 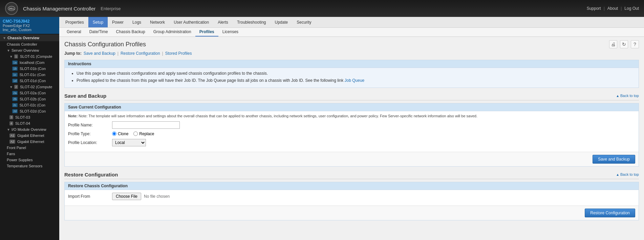 What do you see at coordinates (351, 159) in the screenshot?
I see `save-backup-button-row: Save and Backup` at bounding box center [351, 159].